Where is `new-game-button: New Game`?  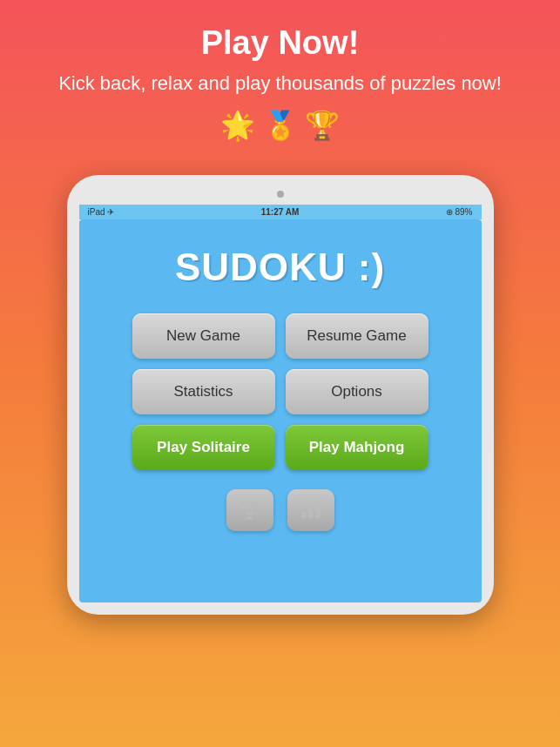 new-game-button: New Game is located at coordinates (204, 336).